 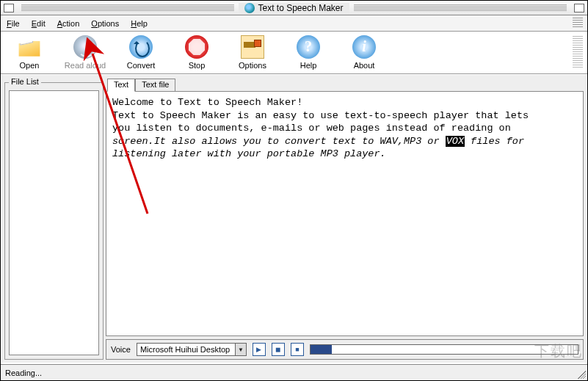 What do you see at coordinates (581, 374) in the screenshot?
I see `resize-grip` at bounding box center [581, 374].